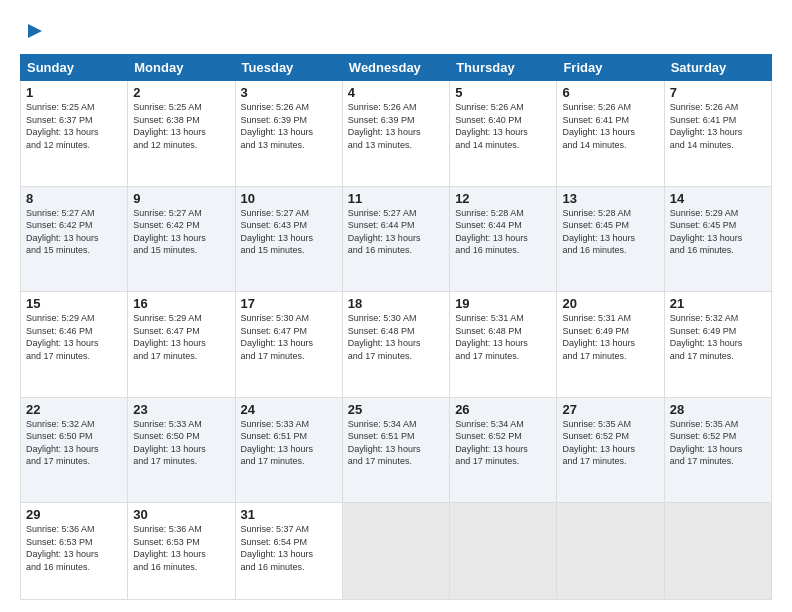 The height and width of the screenshot is (612, 792). What do you see at coordinates (288, 345) in the screenshot?
I see `table-row: 17Sunrise: 5:30 AM Sunset: 6:47 PM Dayli…` at bounding box center [288, 345].